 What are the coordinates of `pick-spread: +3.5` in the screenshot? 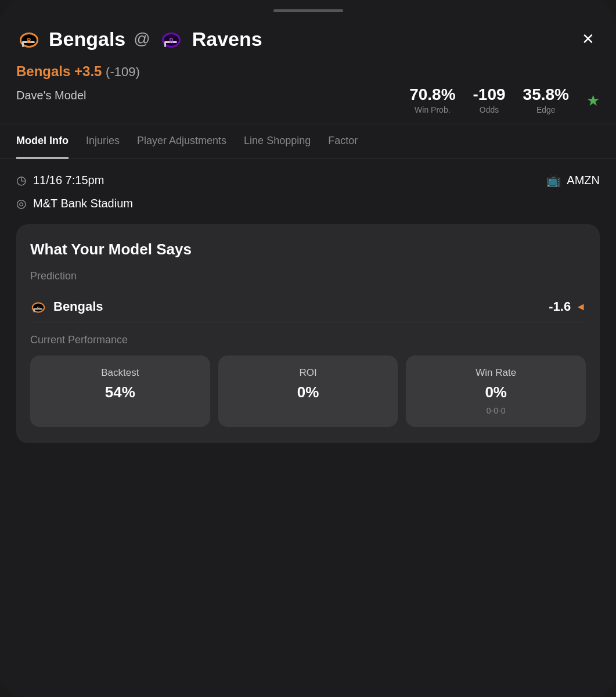 It's located at (88, 71).